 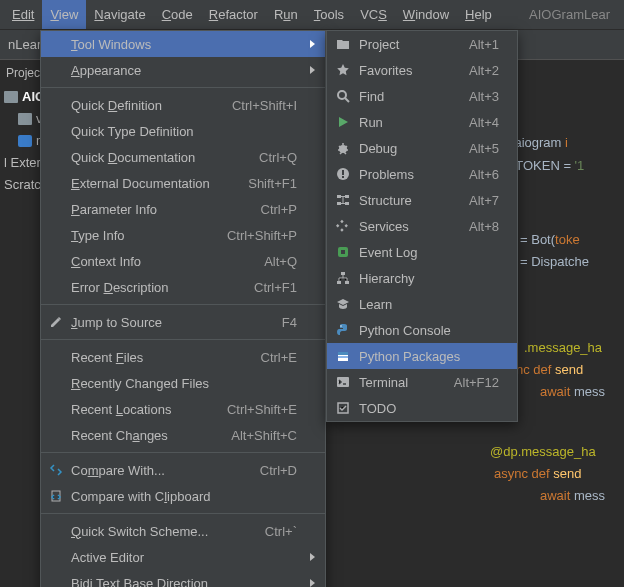 What do you see at coordinates (422, 408) in the screenshot?
I see `tool-window-item-todo: TODO` at bounding box center [422, 408].